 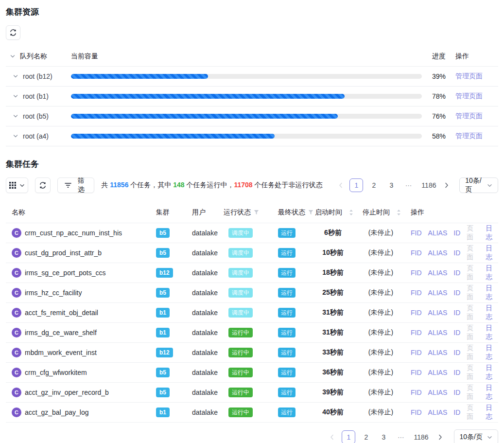 I want to click on column-settings-button, so click(x=17, y=185).